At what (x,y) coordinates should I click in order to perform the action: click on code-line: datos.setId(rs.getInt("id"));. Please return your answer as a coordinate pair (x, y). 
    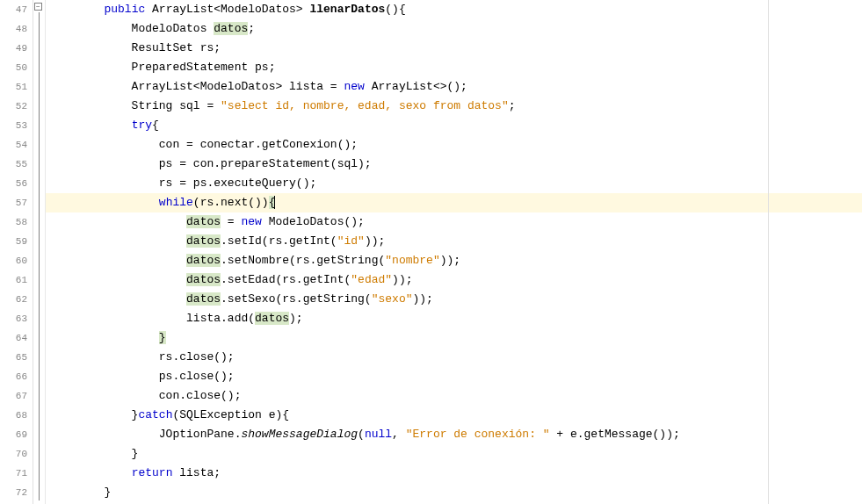
    Looking at the image, I should click on (453, 241).